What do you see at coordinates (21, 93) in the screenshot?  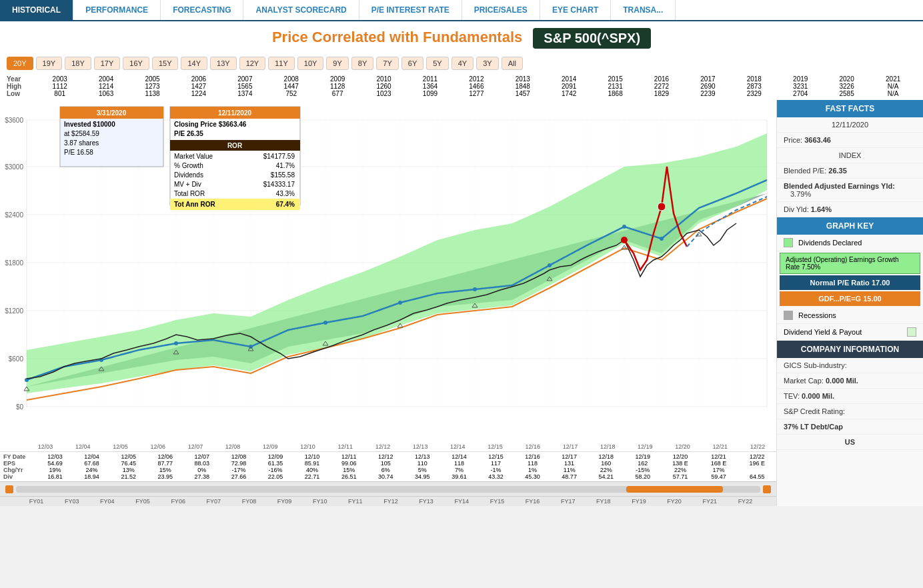 I see `low-row-label: Low` at bounding box center [21, 93].